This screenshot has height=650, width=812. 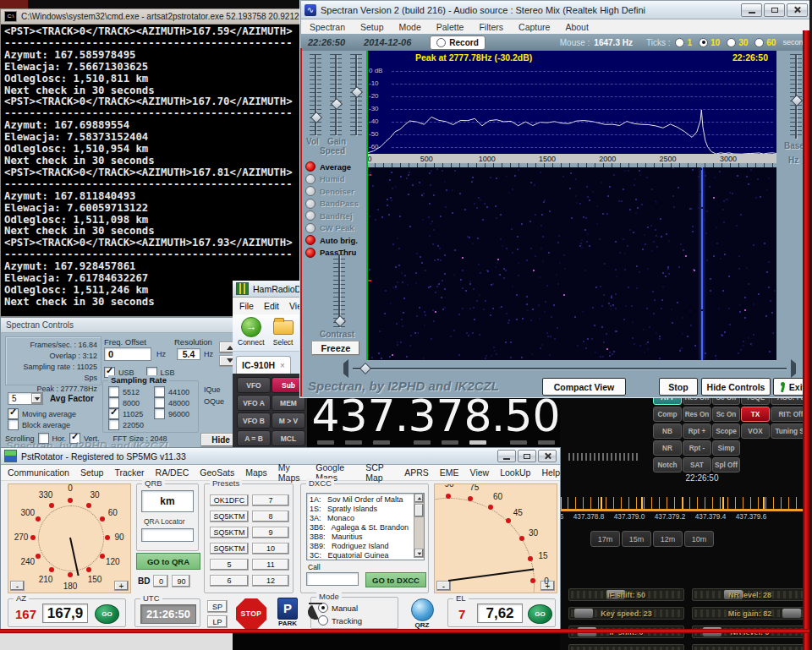 What do you see at coordinates (14, 424) in the screenshot?
I see `block-average-checkbox` at bounding box center [14, 424].